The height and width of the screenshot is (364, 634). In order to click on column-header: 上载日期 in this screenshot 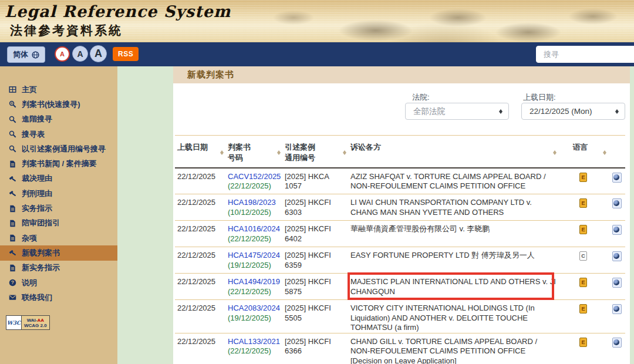, I will do `click(200, 151)`.